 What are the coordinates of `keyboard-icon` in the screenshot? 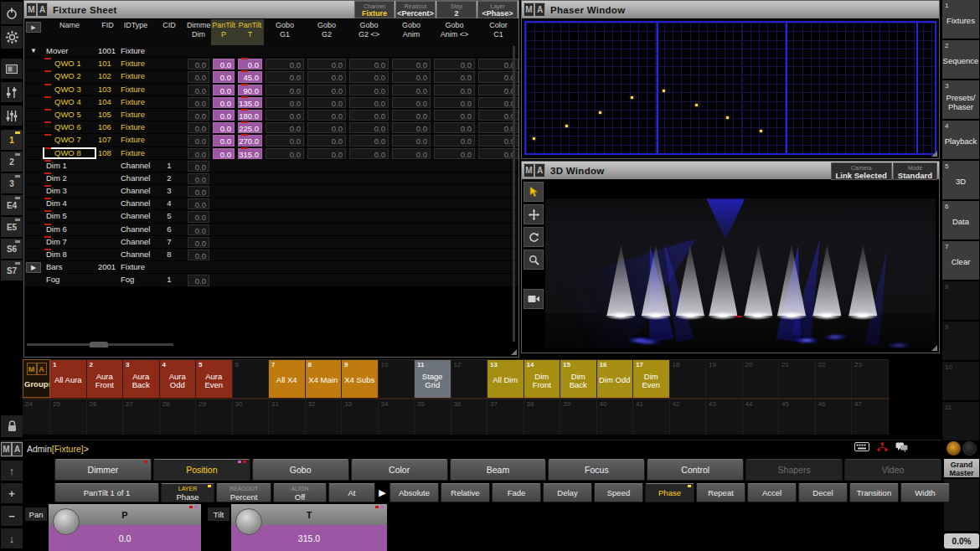 It's located at (862, 447).